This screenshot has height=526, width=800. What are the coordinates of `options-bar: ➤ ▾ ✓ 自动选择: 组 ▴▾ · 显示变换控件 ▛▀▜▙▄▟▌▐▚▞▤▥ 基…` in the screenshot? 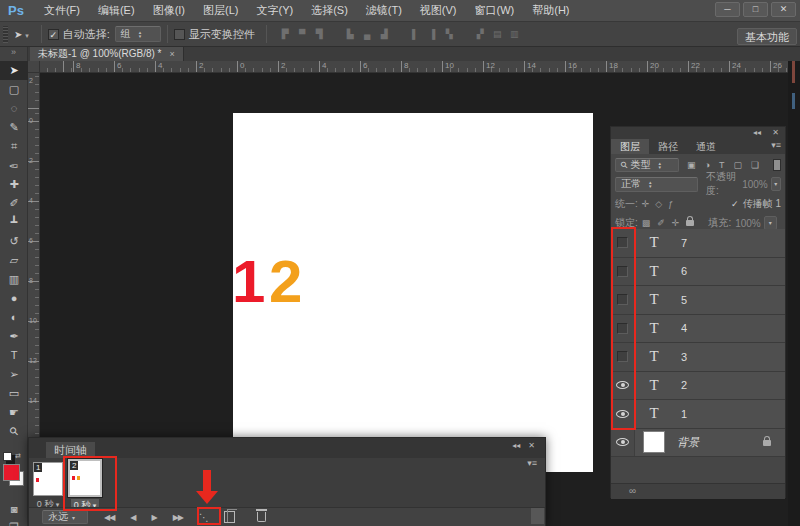 It's located at (400, 34).